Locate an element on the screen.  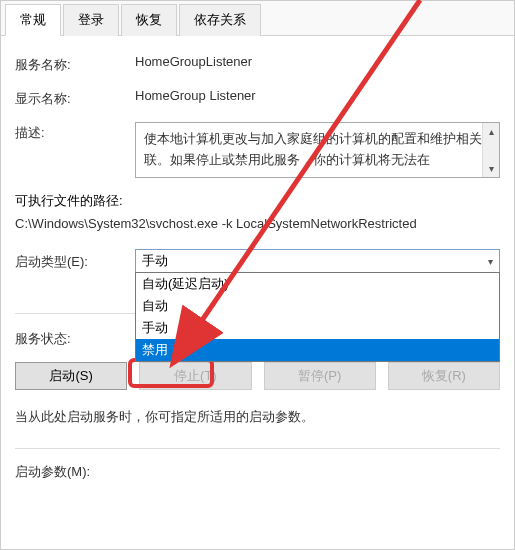
exe-path-value: C:\Windows\System32\svchost.exe -k Local… is located at coordinates (258, 224).